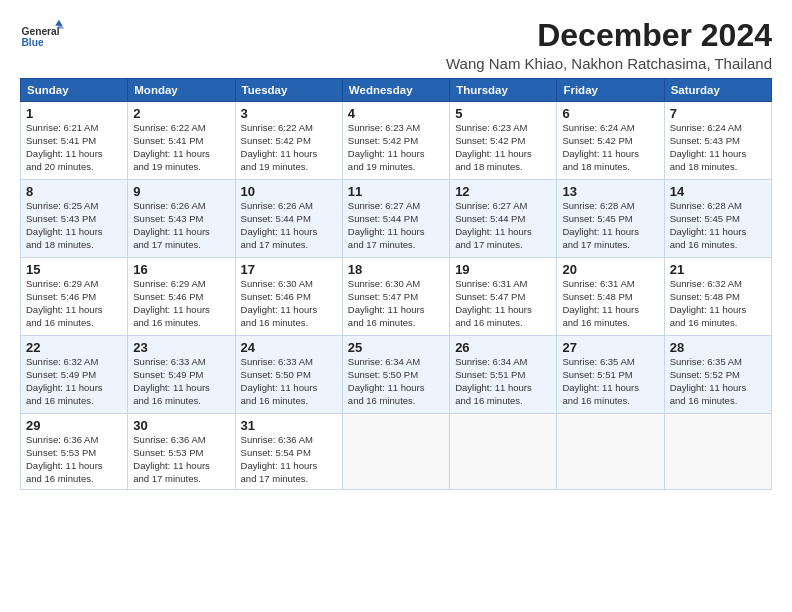  What do you see at coordinates (182, 375) in the screenshot?
I see `table-row: 23Sunrise: 6:33 AM Sunset: 5:49 PM Dayli…` at bounding box center [182, 375].